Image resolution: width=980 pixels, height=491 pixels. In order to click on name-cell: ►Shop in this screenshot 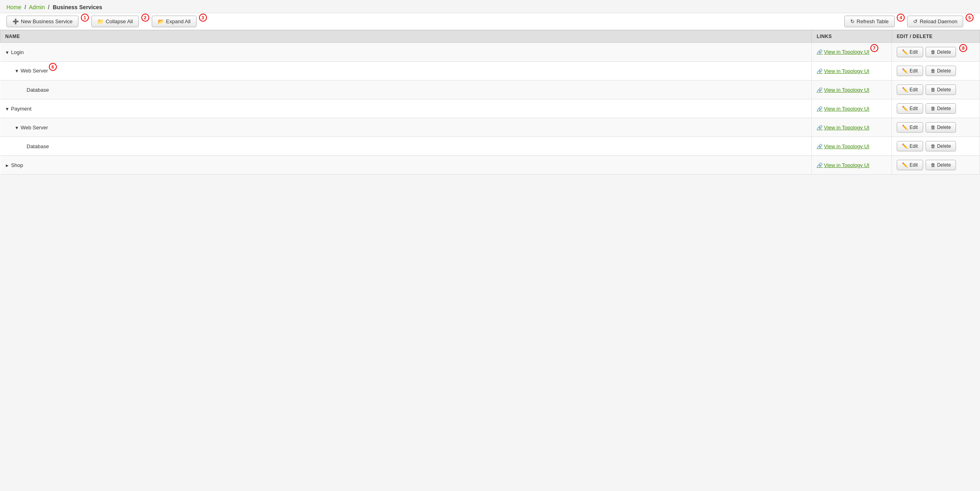, I will do `click(406, 165)`.